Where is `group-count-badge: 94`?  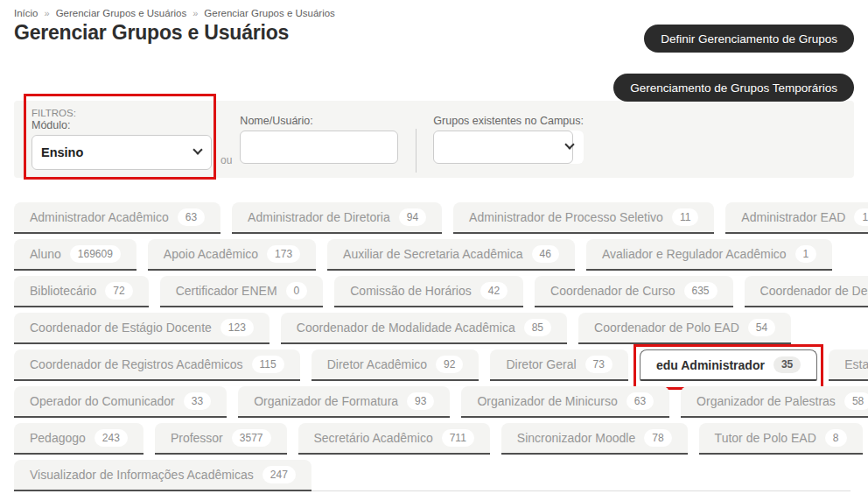
group-count-badge: 94 is located at coordinates (413, 217).